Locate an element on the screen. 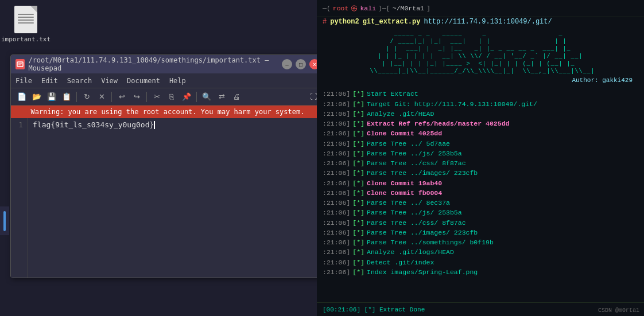 This screenshot has height=316, width=644. save-button: 💾 is located at coordinates (52, 97).